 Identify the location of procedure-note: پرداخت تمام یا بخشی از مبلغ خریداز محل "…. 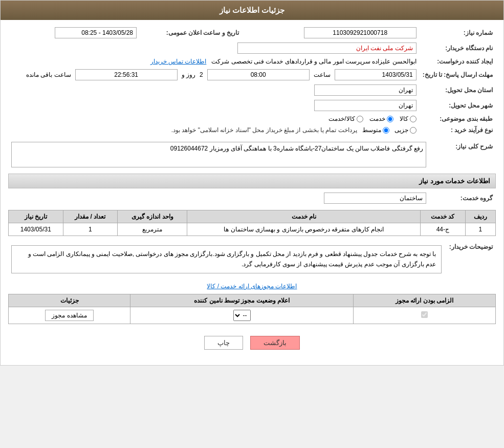
(264, 130).